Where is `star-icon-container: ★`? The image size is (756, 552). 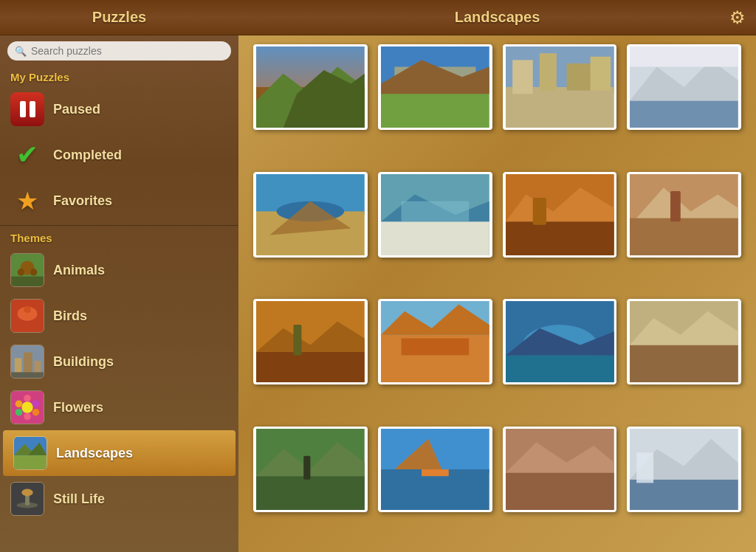 star-icon-container: ★ is located at coordinates (27, 201).